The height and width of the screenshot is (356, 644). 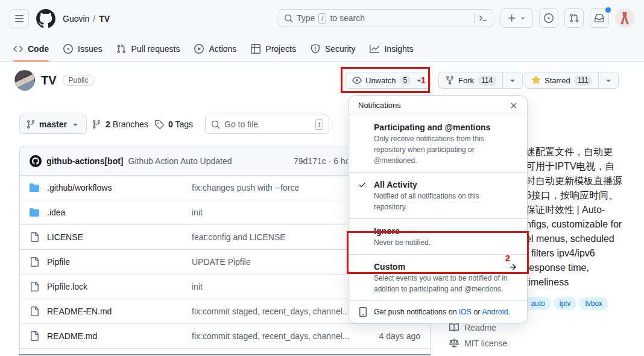 What do you see at coordinates (279, 237) in the screenshot?
I see `commit-message: feat:config and LICENSE` at bounding box center [279, 237].